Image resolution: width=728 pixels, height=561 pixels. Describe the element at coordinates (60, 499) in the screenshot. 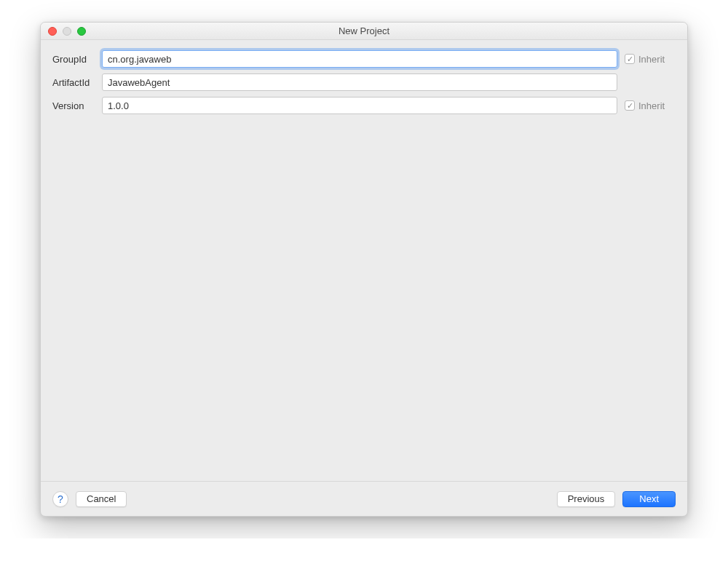

I see `help-button: ?` at that location.